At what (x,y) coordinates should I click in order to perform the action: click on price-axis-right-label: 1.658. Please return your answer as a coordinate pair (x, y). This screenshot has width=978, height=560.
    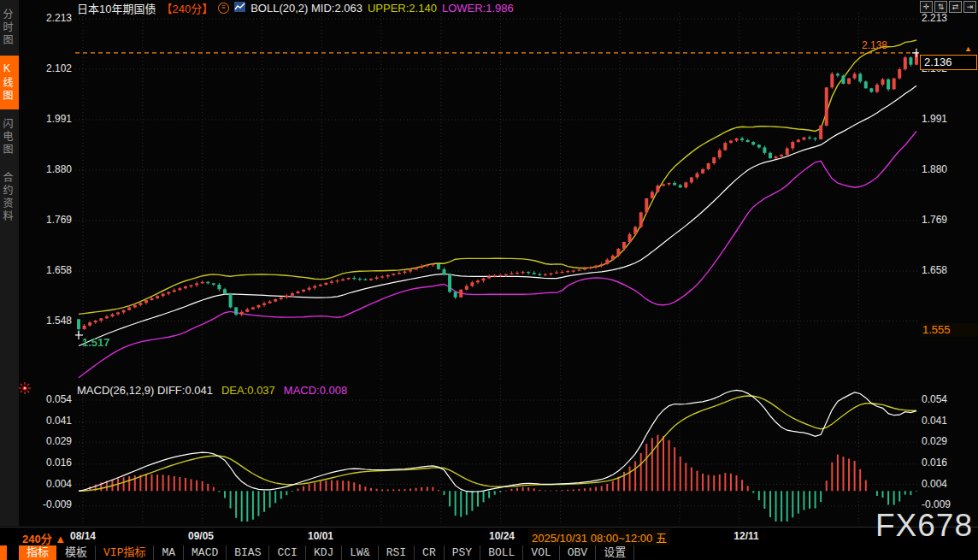
    Looking at the image, I should click on (934, 270).